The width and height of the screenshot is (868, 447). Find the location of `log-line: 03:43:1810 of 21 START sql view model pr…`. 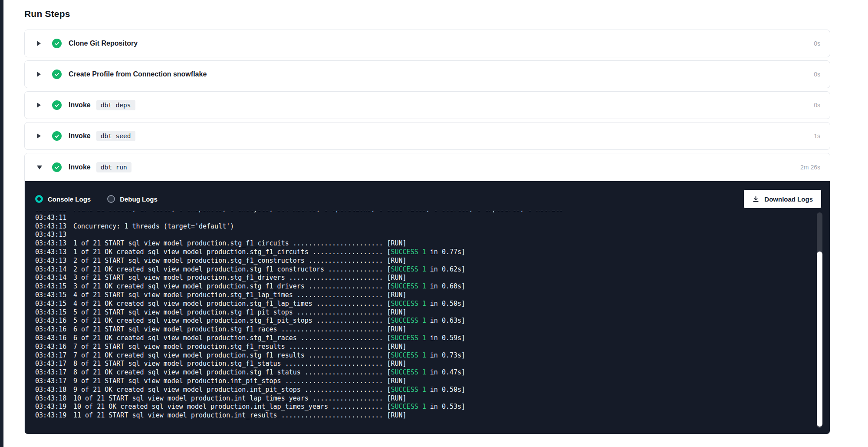

log-line: 03:43:1810 of 21 START sql view model pr… is located at coordinates (427, 399).